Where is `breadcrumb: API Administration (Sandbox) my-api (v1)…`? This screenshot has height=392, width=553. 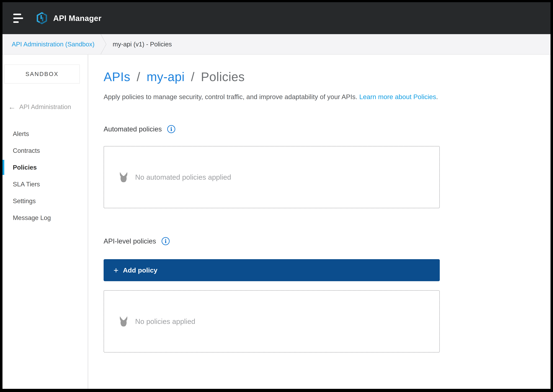 breadcrumb: API Administration (Sandbox) my-api (v1)… is located at coordinates (276, 44).